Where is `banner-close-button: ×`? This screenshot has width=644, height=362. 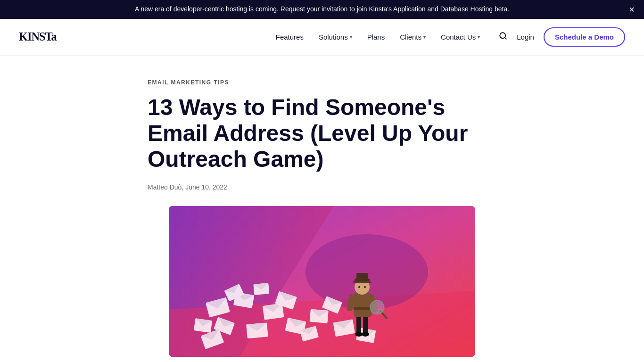 banner-close-button: × is located at coordinates (632, 9).